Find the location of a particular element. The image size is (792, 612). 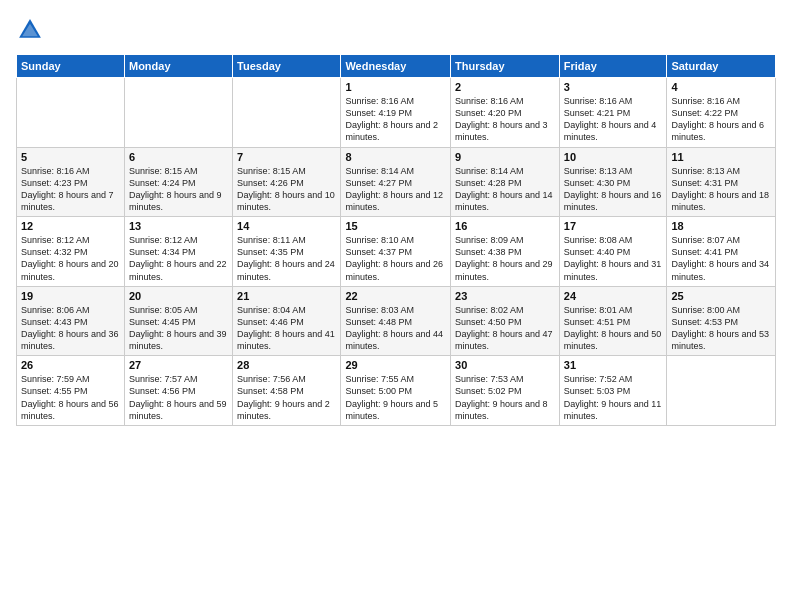

calendar-cell: 31Sunrise: 7:52 AM Sunset: 5:03 PM Dayli… is located at coordinates (613, 391).